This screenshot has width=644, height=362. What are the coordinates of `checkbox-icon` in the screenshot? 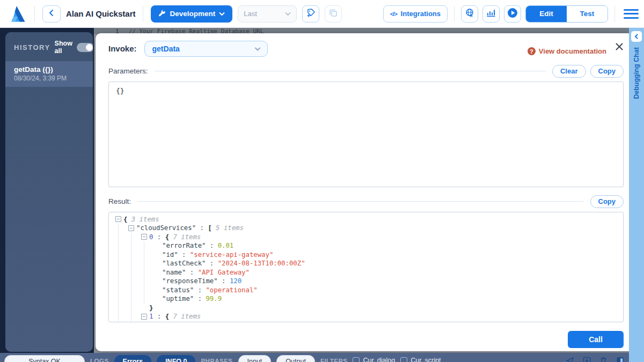 It's located at (404, 359).